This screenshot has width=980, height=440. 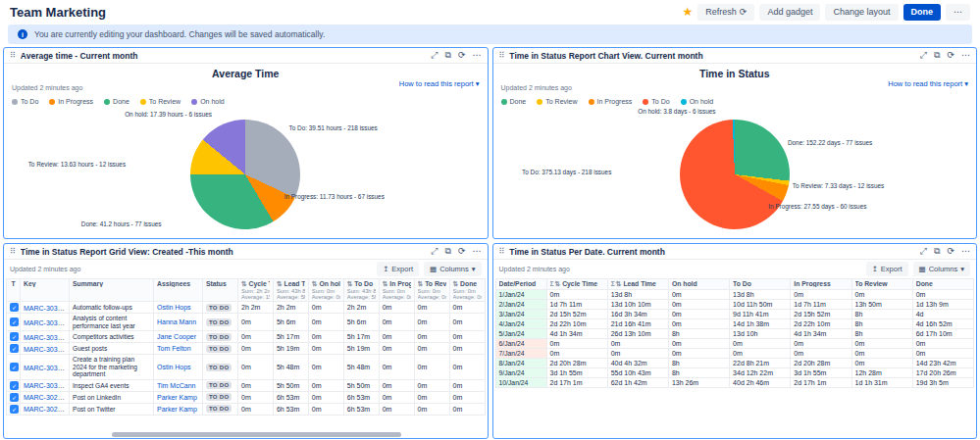 What do you see at coordinates (177, 321) in the screenshot?
I see `assignee-link: Hanna Mann` at bounding box center [177, 321].